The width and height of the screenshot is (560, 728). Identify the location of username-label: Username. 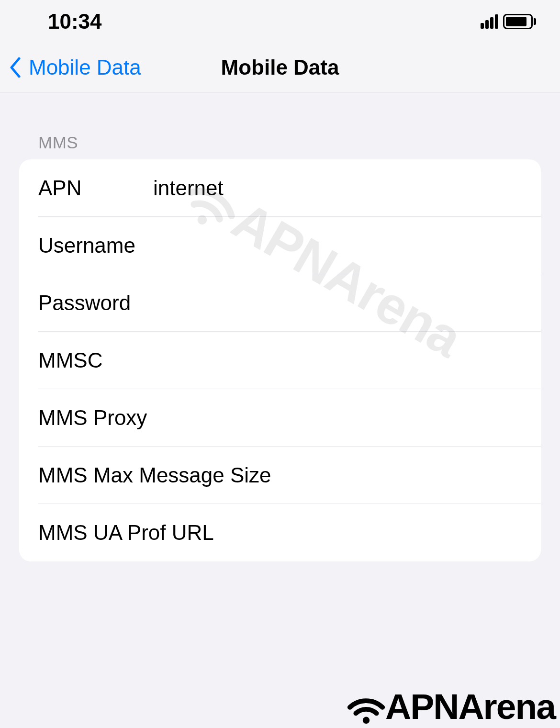
(96, 246).